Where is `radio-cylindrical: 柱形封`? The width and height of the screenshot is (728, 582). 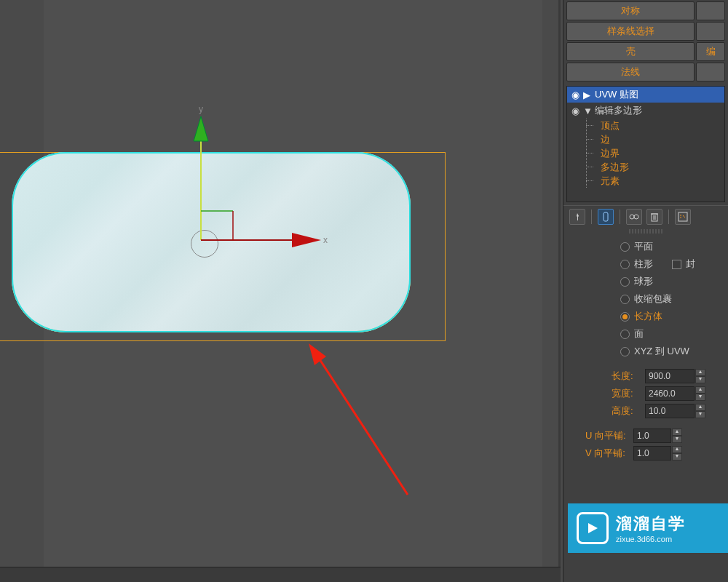 radio-cylindrical: 柱形封 is located at coordinates (670, 264).